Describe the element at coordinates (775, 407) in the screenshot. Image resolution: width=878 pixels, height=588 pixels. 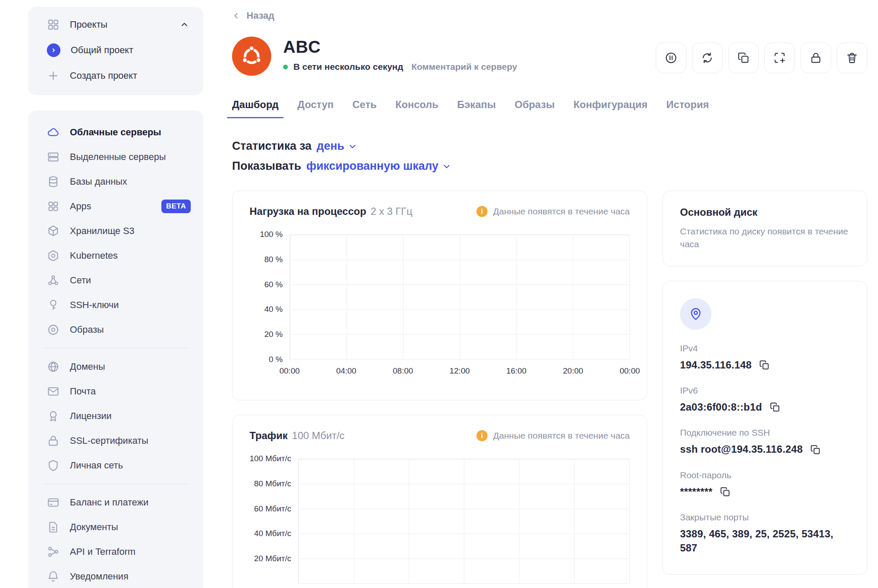
I see `copy-ipv6-button` at that location.